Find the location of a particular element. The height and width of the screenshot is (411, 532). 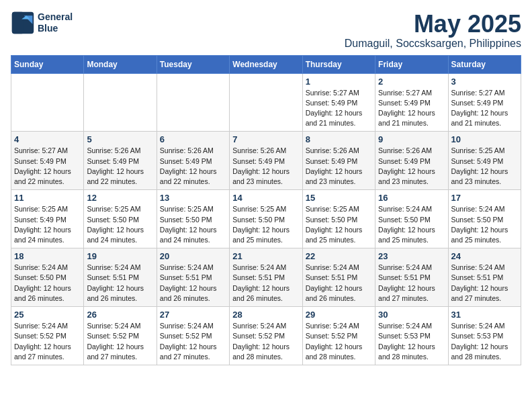

calendar-cell: 9Sunrise: 5:26 AMSunset: 5:49 PMDaylight… is located at coordinates (412, 161).